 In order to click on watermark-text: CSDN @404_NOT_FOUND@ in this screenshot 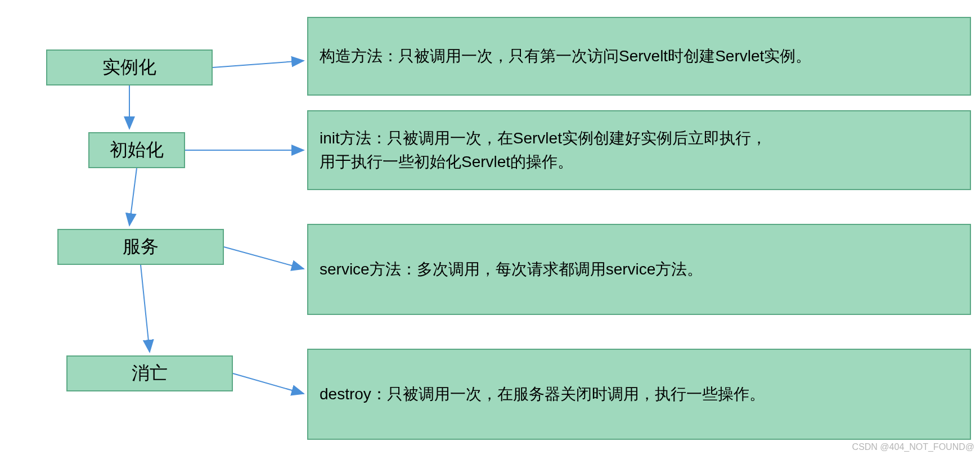, I will do `click(914, 447)`.